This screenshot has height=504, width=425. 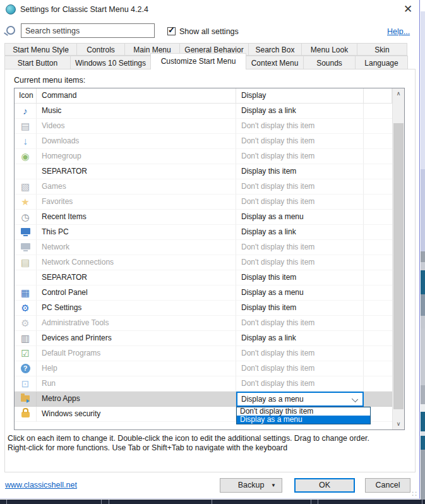 What do you see at coordinates (210, 126) in the screenshot?
I see `table-row-videos: ▤VideosDon't display this item` at bounding box center [210, 126].